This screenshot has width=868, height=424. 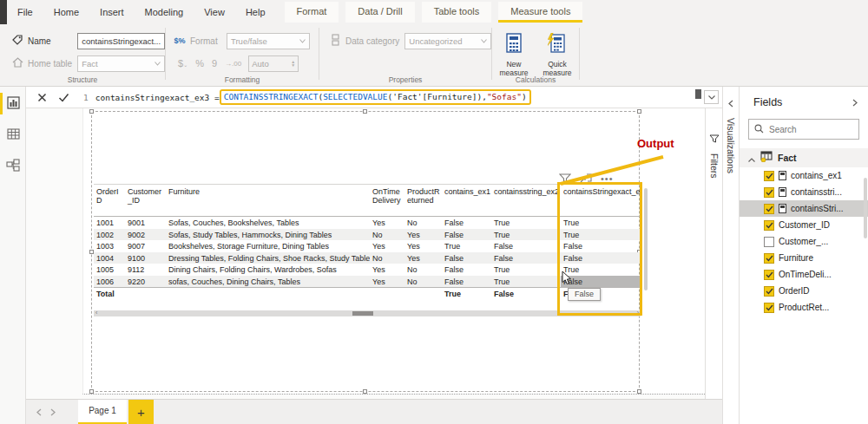 I want to click on data-view-button, so click(x=13, y=135).